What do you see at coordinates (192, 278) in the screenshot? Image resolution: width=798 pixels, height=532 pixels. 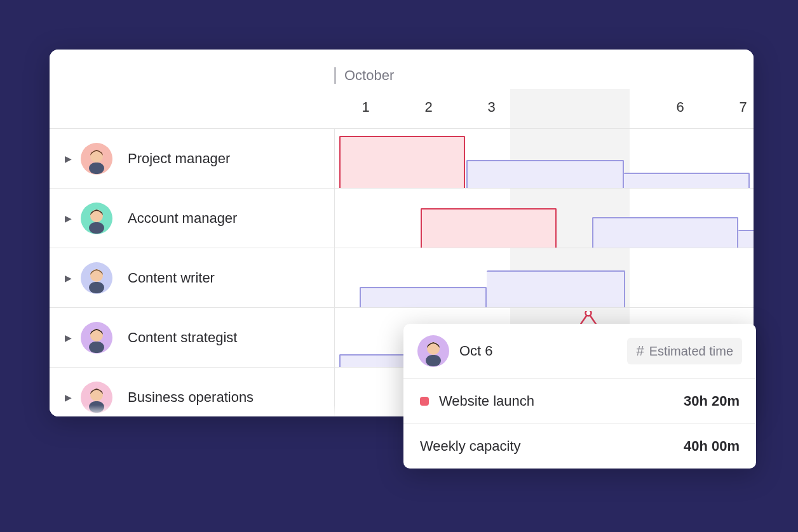 I see `row-left: ▶ Content writer` at bounding box center [192, 278].